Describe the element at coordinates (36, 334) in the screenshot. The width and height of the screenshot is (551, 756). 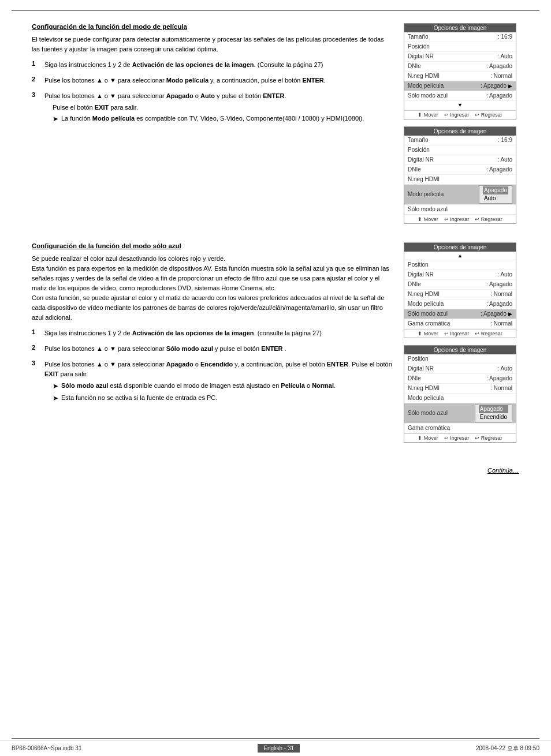
I see `s2-step1-num: 1` at that location.